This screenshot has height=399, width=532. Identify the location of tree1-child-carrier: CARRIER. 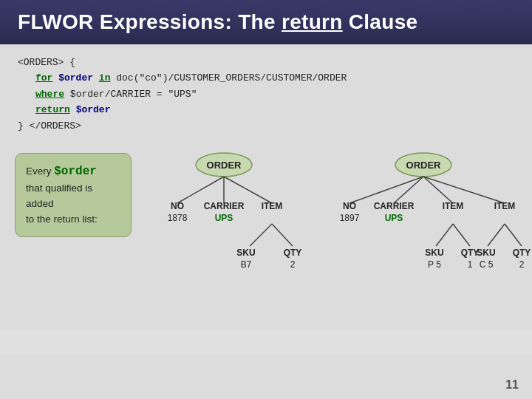
(225, 206).